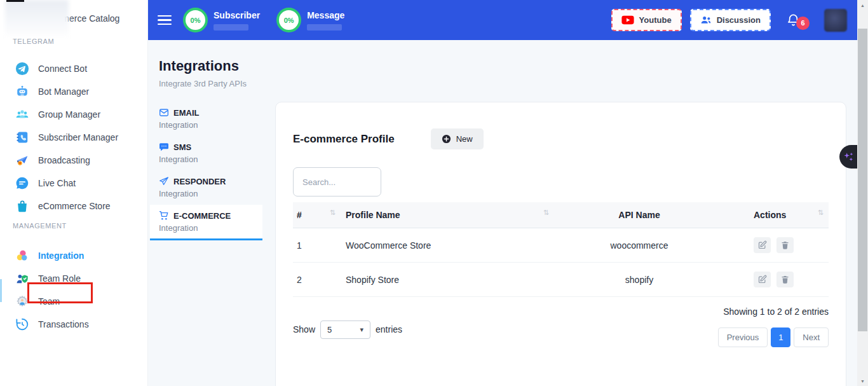  I want to click on showing-entries-text: Showing 1 to 2 of 2 entries, so click(776, 312).